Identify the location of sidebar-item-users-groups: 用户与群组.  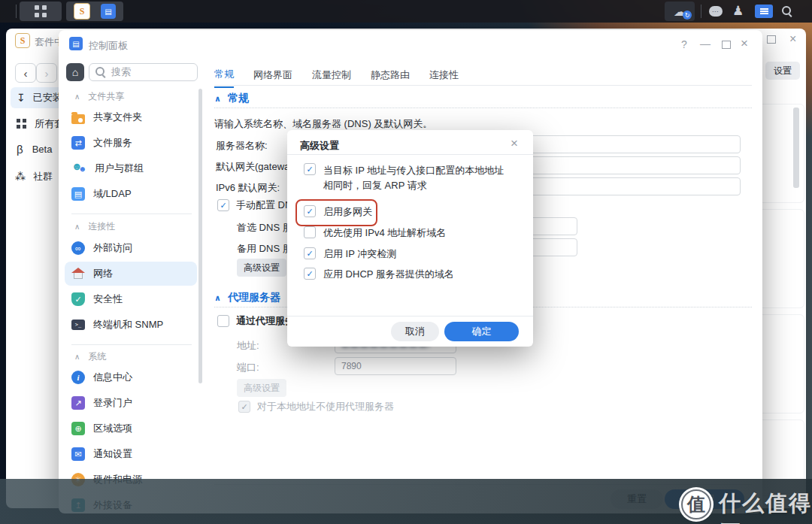
(131, 168).